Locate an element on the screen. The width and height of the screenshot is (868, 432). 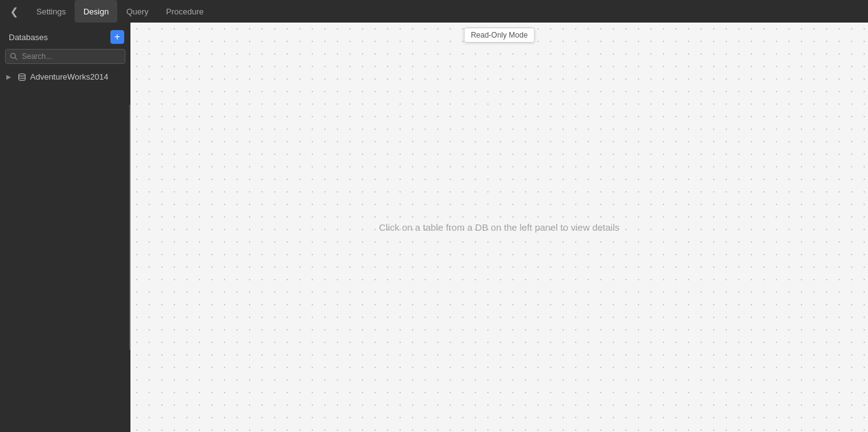
list-item: ▶ AdventureWorks2014 is located at coordinates (65, 76).